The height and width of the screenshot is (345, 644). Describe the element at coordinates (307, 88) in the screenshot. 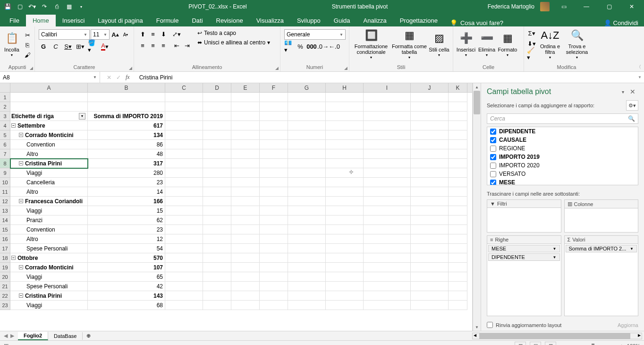

I see `column-header: G` at that location.